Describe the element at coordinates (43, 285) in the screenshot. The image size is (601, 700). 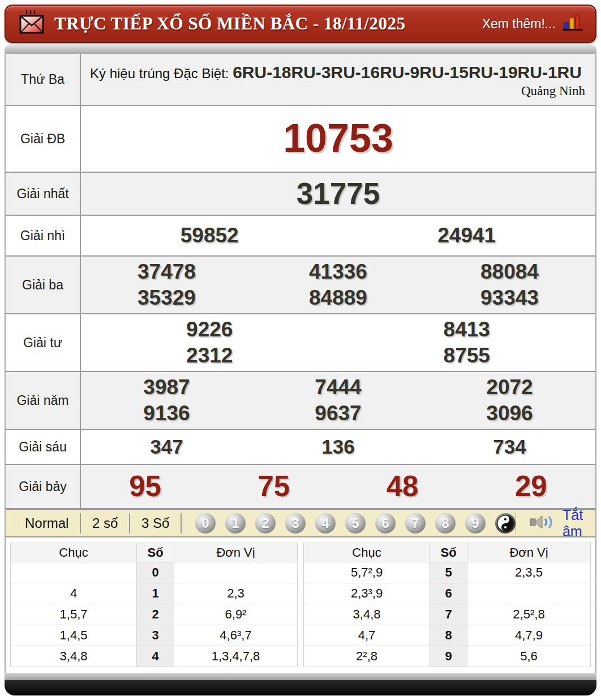
I see `prize-label: Giải ba` at that location.